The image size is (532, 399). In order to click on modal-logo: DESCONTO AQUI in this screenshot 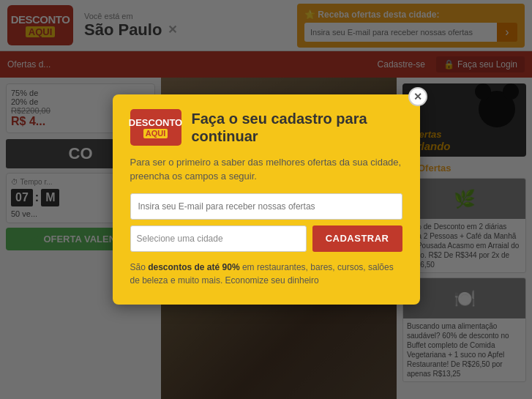, I will do `click(156, 127)`.